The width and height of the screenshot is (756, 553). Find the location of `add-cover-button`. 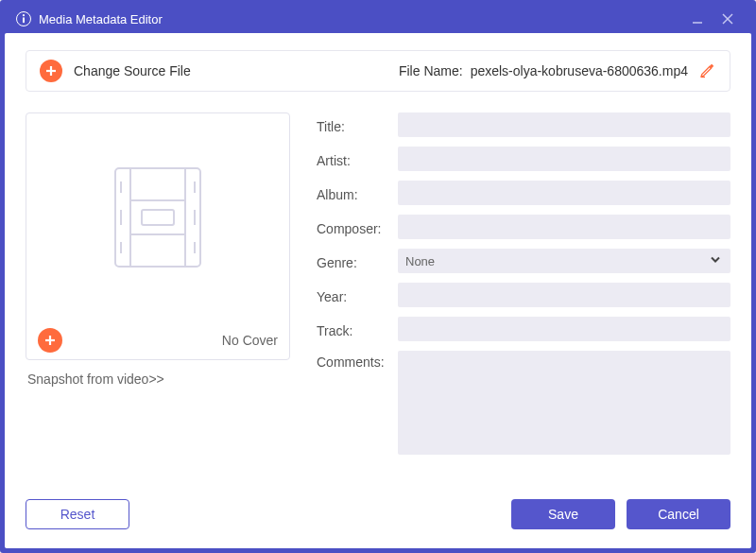

add-cover-button is located at coordinates (50, 340).